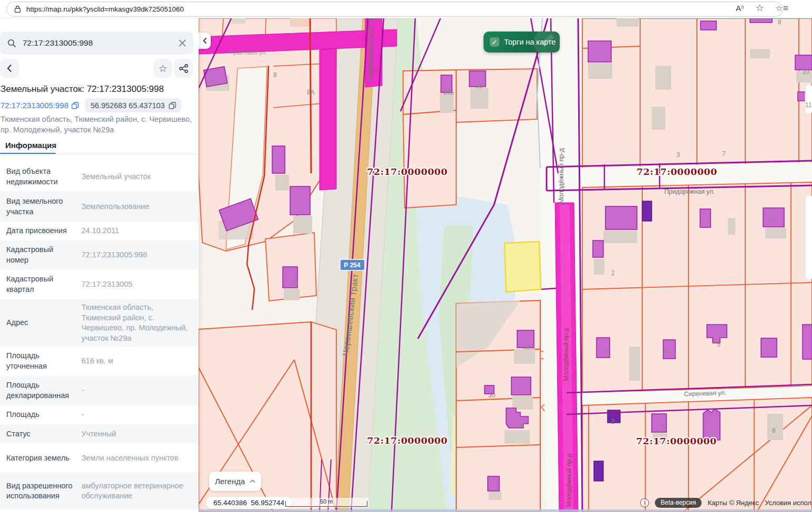  What do you see at coordinates (608, 352) in the screenshot?
I see `svg-text: 1` at bounding box center [608, 352].